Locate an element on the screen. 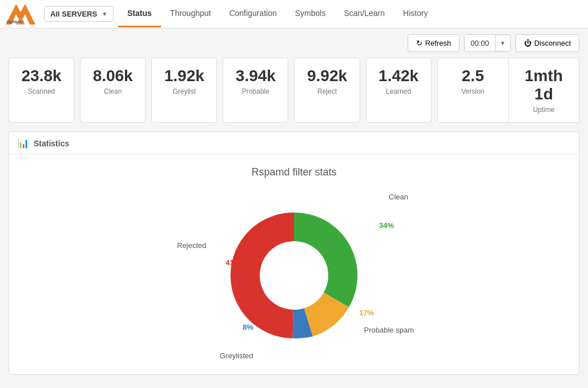 The width and height of the screenshot is (588, 388). stat-reject: 9.92k Reject is located at coordinates (327, 90).